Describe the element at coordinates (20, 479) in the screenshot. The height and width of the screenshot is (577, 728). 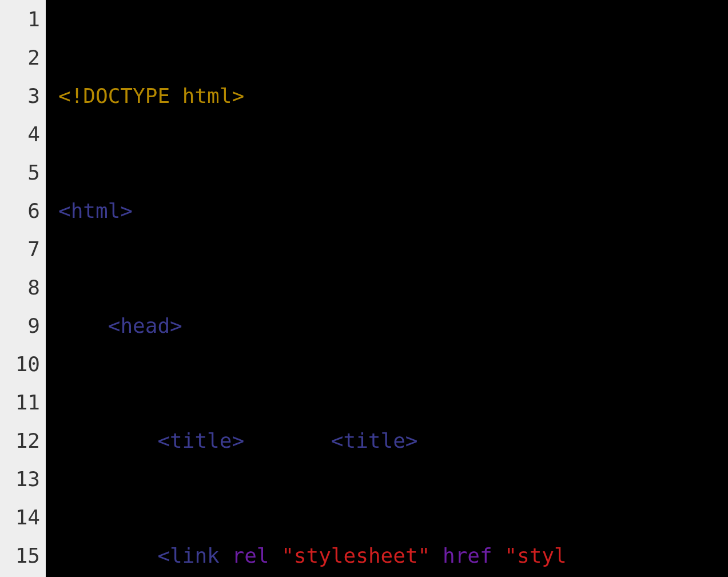
I see `line-number: 13` at that location.